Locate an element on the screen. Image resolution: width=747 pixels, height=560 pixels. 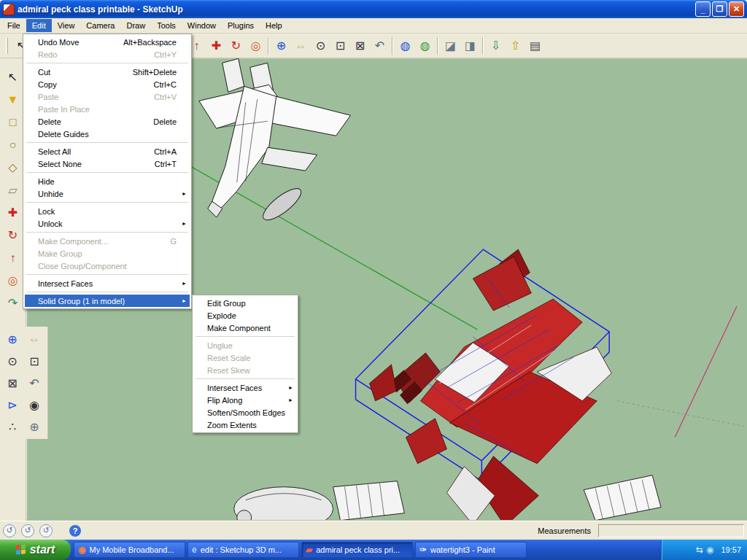
connection-icon: ◉ is located at coordinates (710, 550).